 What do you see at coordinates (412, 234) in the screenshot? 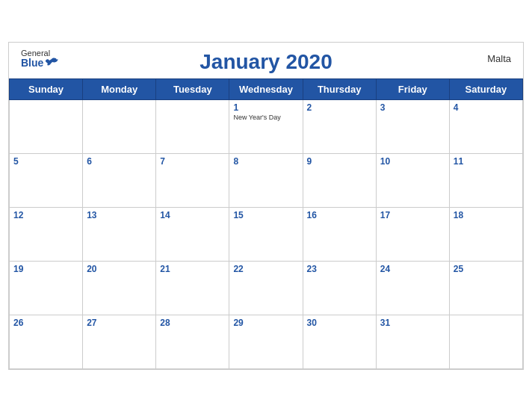
I see `calendar-cell: 17` at bounding box center [412, 234].